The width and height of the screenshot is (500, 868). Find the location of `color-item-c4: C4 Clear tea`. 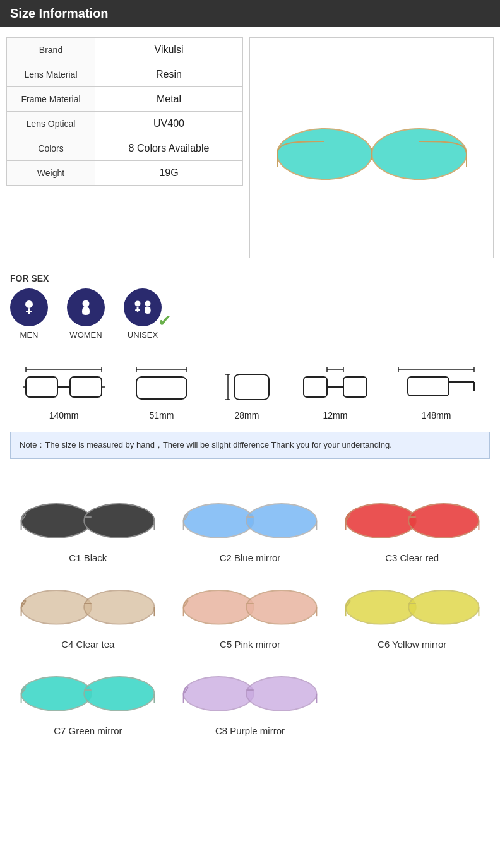

color-item-c4: C4 Clear tea is located at coordinates (88, 612).